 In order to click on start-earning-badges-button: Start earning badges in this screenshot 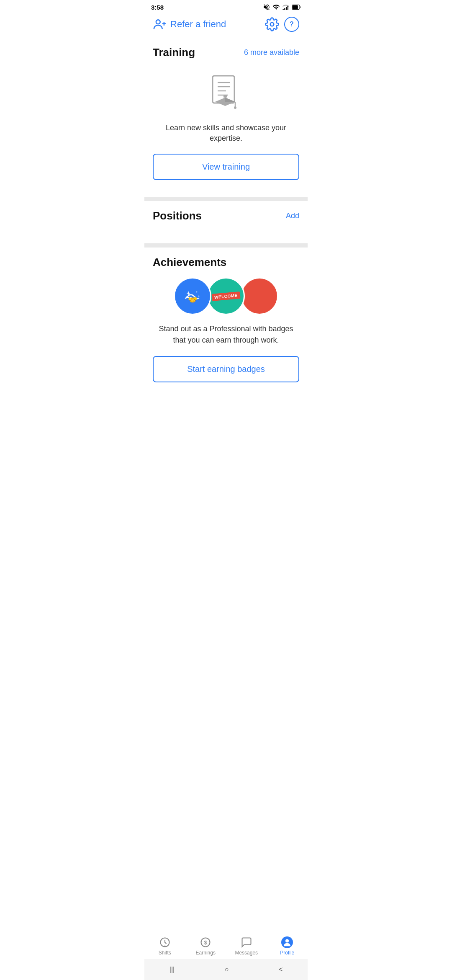, I will do `click(226, 369)`.